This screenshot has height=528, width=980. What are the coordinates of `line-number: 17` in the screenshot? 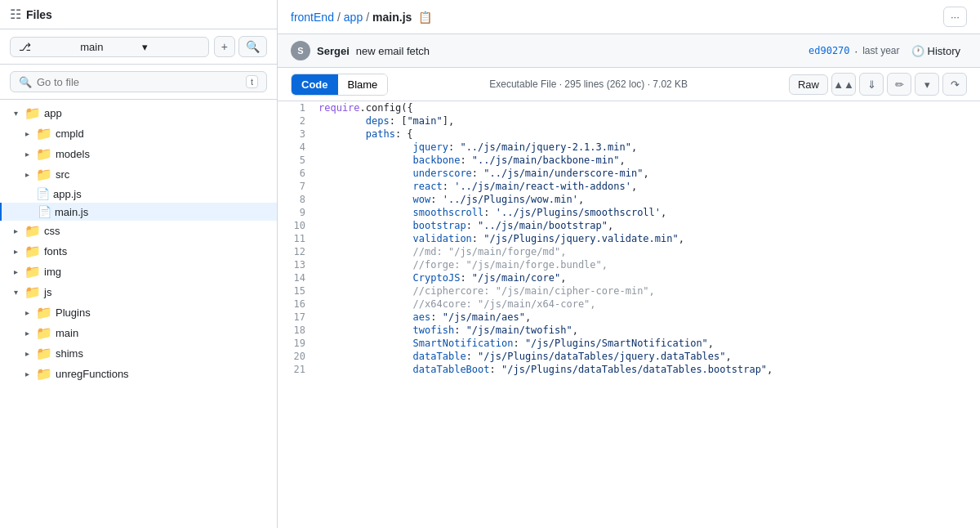 It's located at (298, 317).